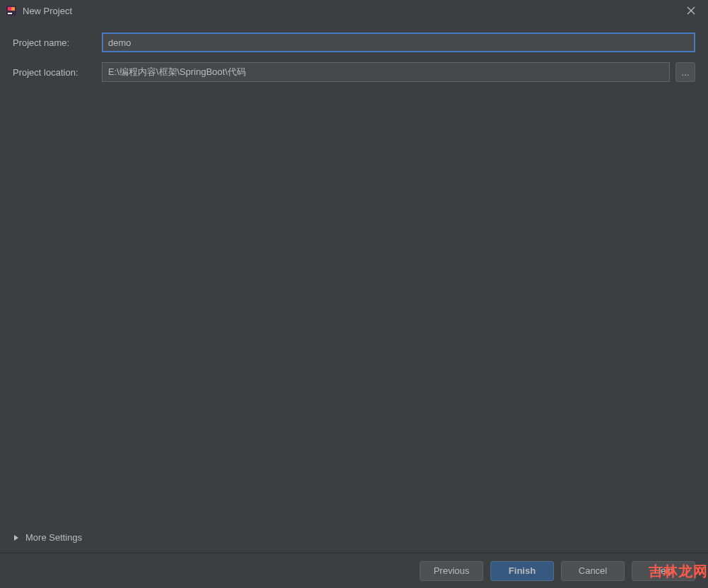 The width and height of the screenshot is (708, 588). What do you see at coordinates (354, 42) in the screenshot?
I see `project-name-row: Project name:` at bounding box center [354, 42].